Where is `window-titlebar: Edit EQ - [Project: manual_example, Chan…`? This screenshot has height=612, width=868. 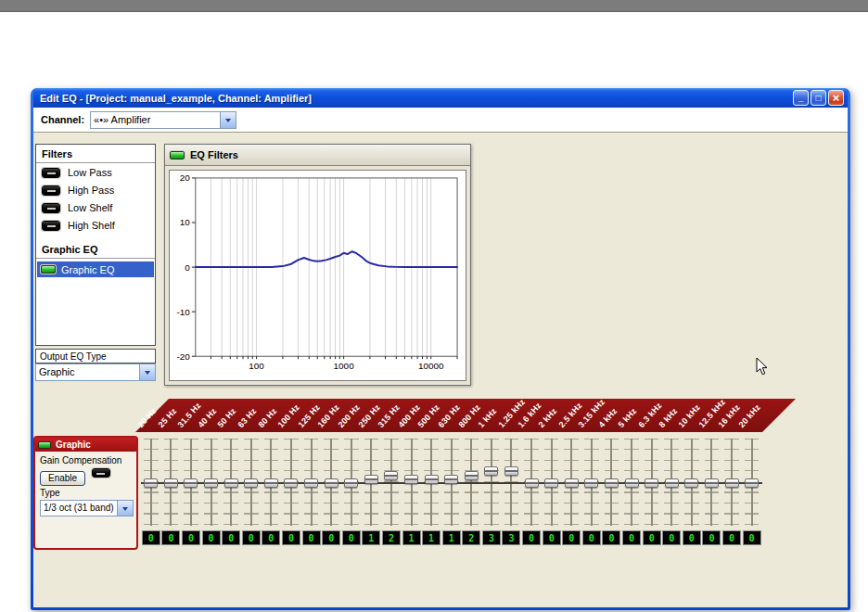 window-titlebar: Edit EQ - [Project: manual_example, Chan… is located at coordinates (440, 98).